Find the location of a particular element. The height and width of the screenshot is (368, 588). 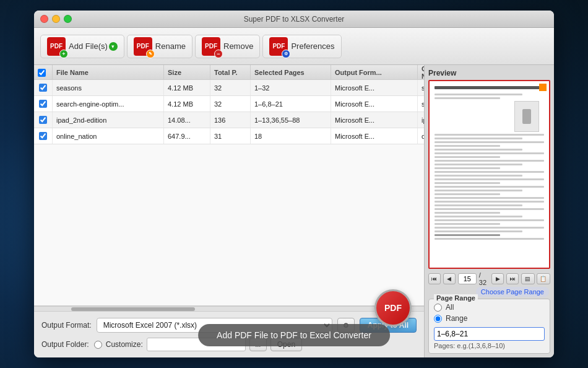

output-format-label: Output Format: is located at coordinates (67, 325).